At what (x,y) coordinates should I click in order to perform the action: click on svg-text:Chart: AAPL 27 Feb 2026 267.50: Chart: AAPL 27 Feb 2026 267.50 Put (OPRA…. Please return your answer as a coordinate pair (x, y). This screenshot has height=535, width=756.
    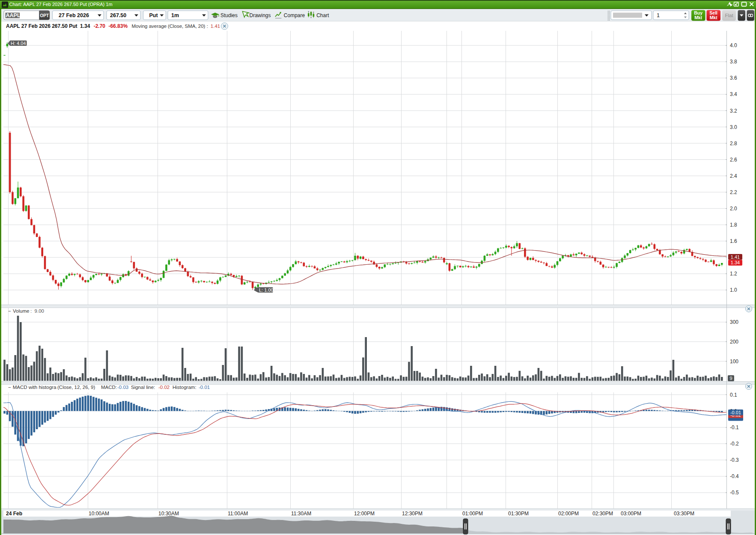
    Looking at the image, I should click on (61, 4).